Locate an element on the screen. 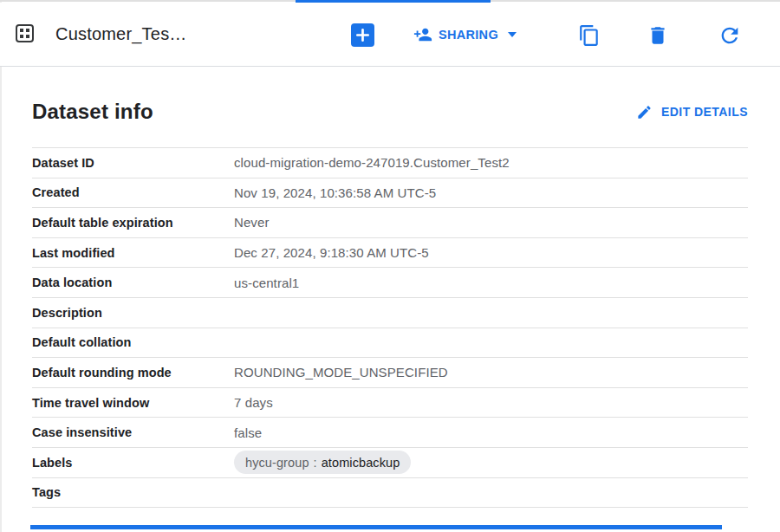  edit-details-label: EDIT DETAILS is located at coordinates (705, 112).